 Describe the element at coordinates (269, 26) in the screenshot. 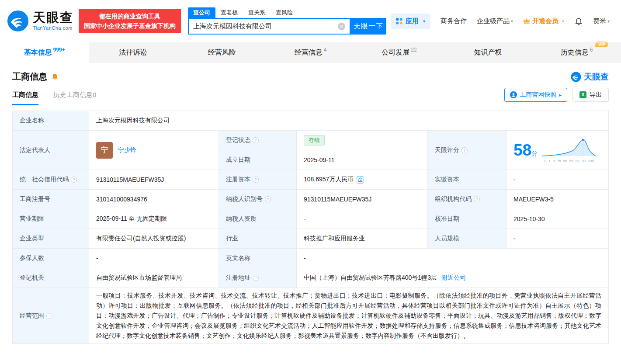

I see `search-box: ✕` at that location.